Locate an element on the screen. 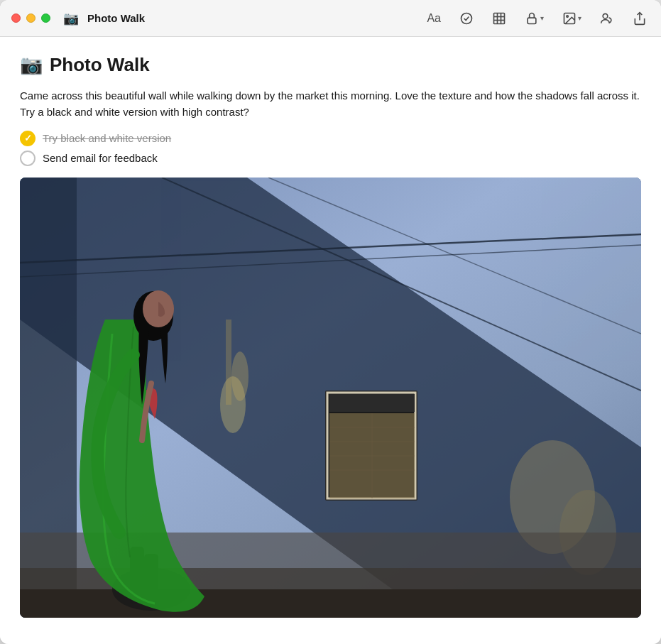  share-icon is located at coordinates (640, 18).